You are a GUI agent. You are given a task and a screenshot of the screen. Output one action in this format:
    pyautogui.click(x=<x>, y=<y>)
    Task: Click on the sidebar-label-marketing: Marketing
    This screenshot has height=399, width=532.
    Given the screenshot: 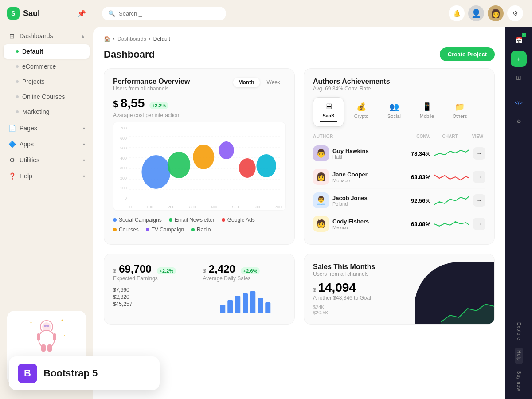 What is the action you would take?
    pyautogui.click(x=35, y=112)
    